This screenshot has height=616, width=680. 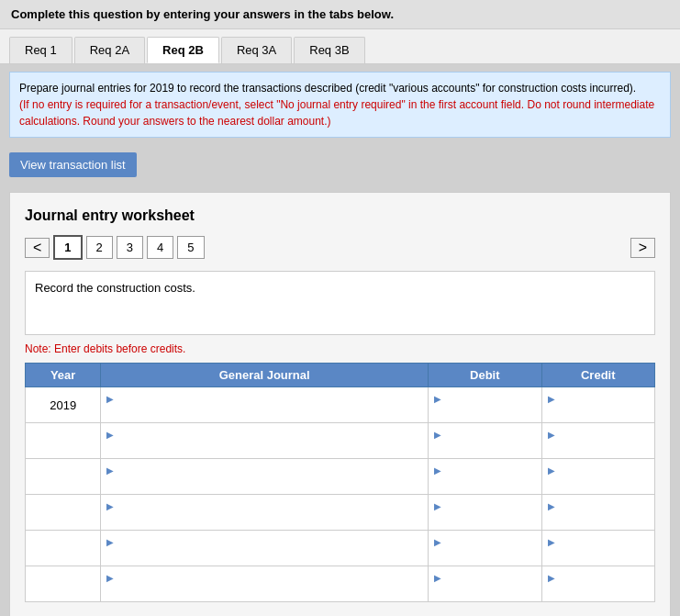 What do you see at coordinates (598, 584) in the screenshot?
I see `cell-credit-5: ▶` at bounding box center [598, 584].